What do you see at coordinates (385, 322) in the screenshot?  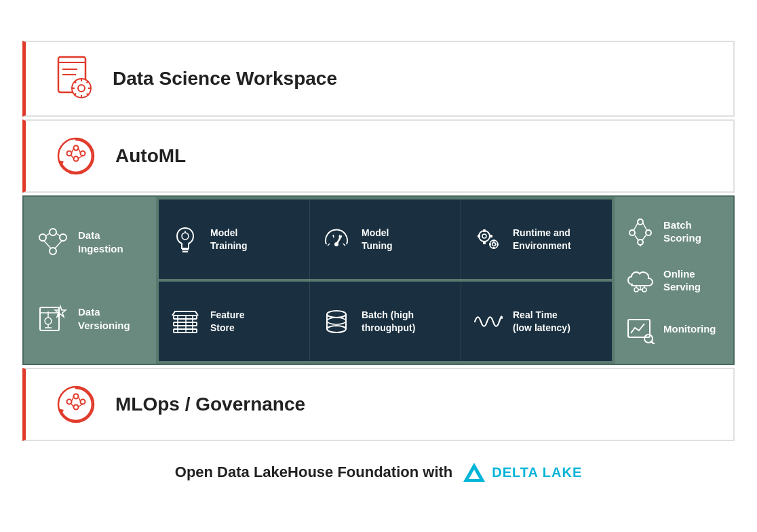 I see `center-bottom-row: FeatureStore Batch (highthroughput)` at bounding box center [385, 322].